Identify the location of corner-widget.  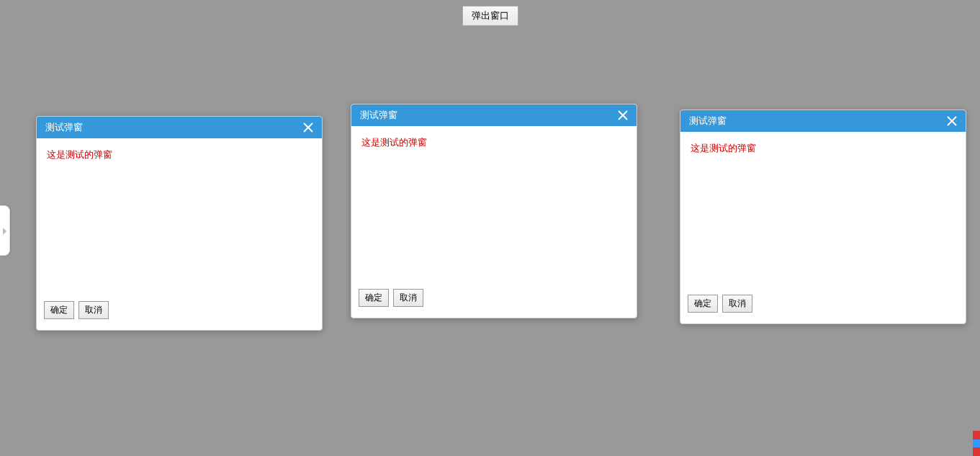
(976, 444).